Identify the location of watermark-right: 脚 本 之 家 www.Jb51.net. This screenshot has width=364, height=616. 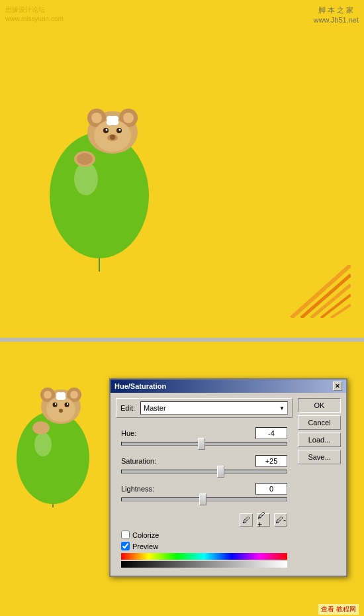
(336, 16).